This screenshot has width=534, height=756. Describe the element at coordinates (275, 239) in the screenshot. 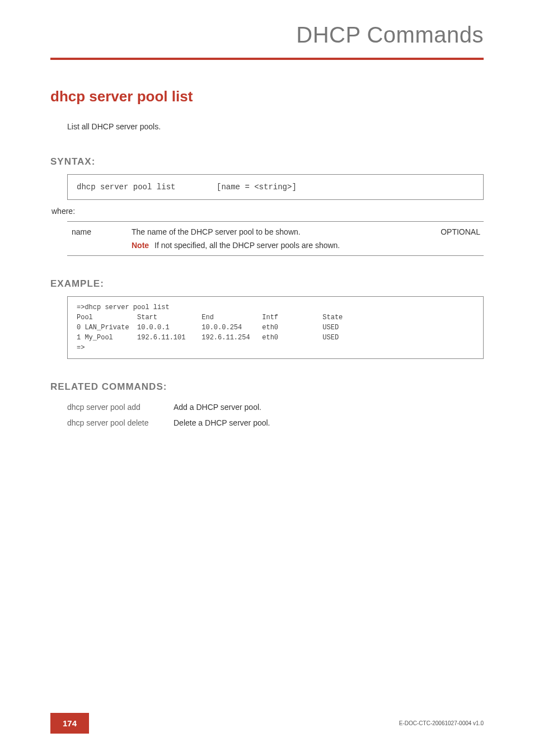

I see `param-row: name The name of the DHCP server pool to…` at that location.